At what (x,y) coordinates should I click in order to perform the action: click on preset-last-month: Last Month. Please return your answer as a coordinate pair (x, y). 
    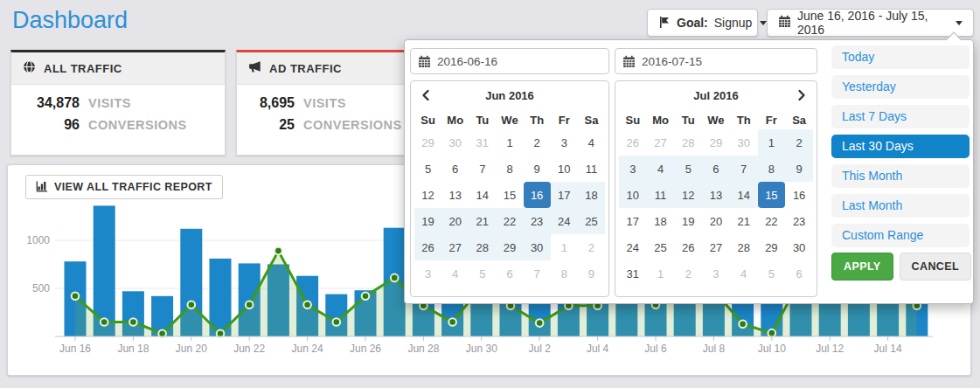
    Looking at the image, I should click on (900, 206).